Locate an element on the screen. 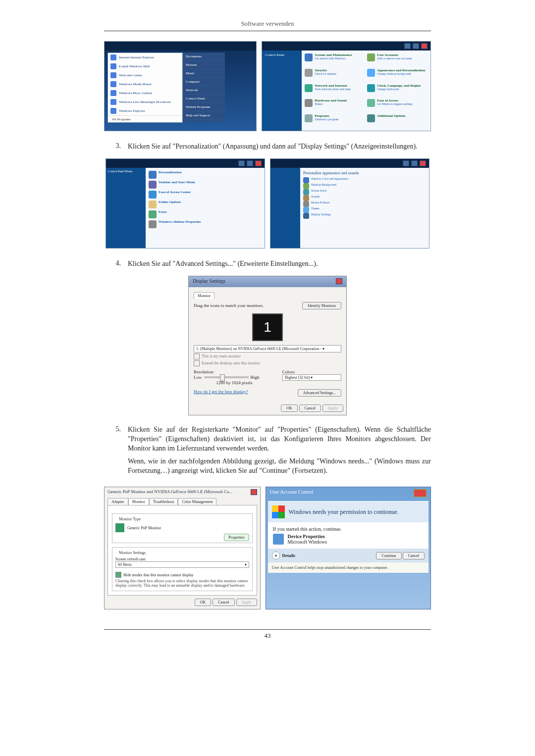  security-icon is located at coordinates (309, 73).